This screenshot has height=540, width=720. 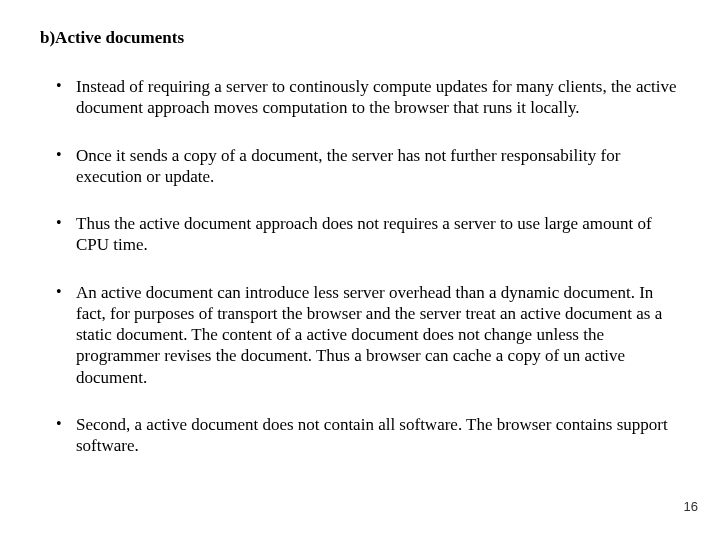 What do you see at coordinates (360, 436) in the screenshot?
I see `list-item: Second, a active document does not conta…` at bounding box center [360, 436].